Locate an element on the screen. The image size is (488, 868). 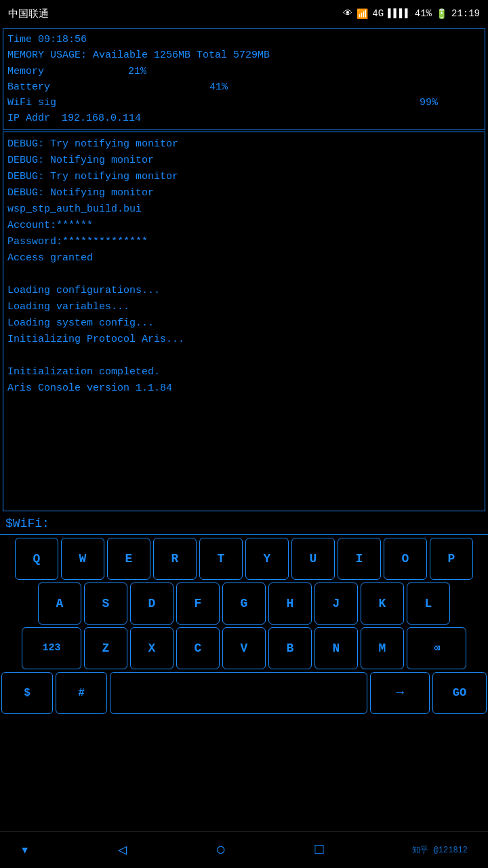
key-hash: # is located at coordinates (81, 693).